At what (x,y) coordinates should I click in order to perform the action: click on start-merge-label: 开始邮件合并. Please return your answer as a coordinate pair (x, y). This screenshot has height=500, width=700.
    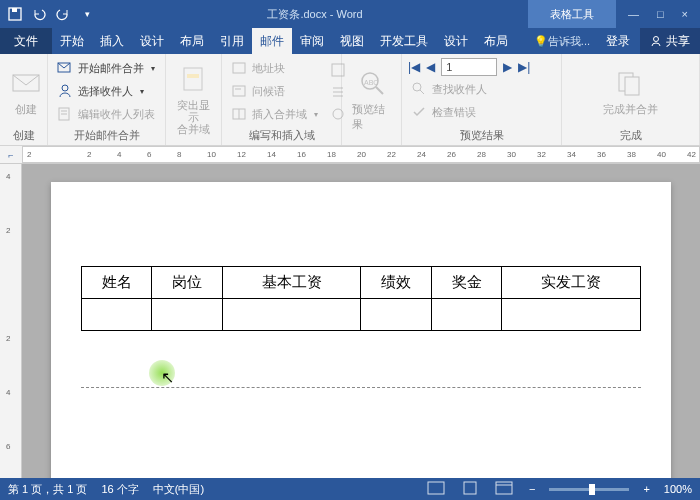
    Looking at the image, I should click on (111, 68).